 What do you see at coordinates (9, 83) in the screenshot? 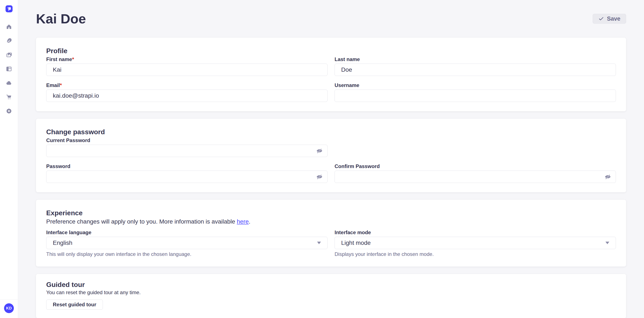
I see `cloud-icon` at bounding box center [9, 83].